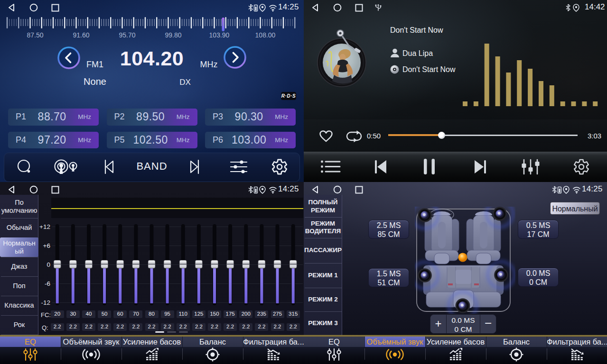  What do you see at coordinates (219, 35) in the screenshot?
I see `svg-text: 103.90` at bounding box center [219, 35].